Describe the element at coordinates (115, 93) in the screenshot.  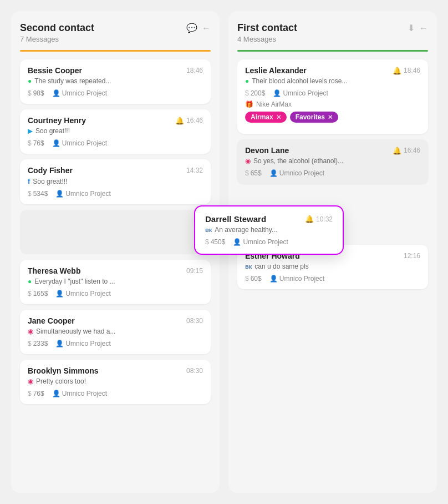
I see `card-footer: $ 98$ 👤 Umnico Project` at that location.